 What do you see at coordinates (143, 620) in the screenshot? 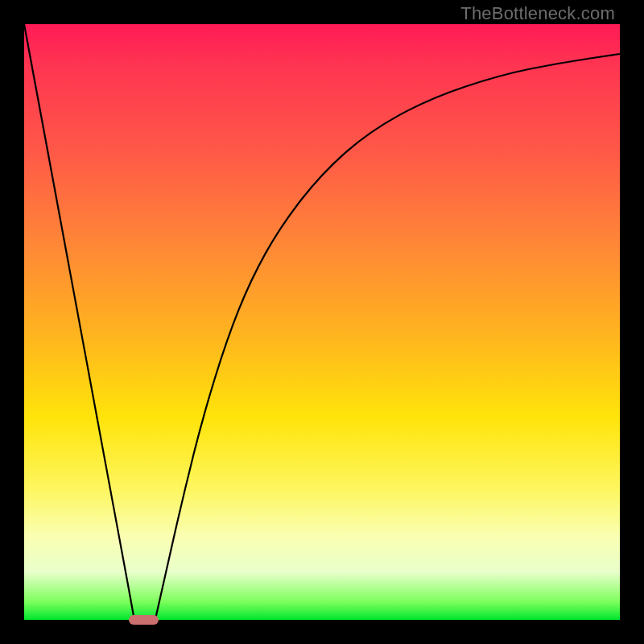
I see `optimal-range-marker` at bounding box center [143, 620].